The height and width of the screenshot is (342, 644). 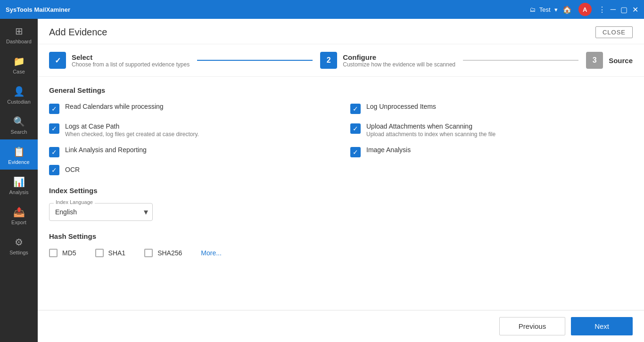 What do you see at coordinates (19, 91) in the screenshot?
I see `custodian-icon: 👤` at bounding box center [19, 91].